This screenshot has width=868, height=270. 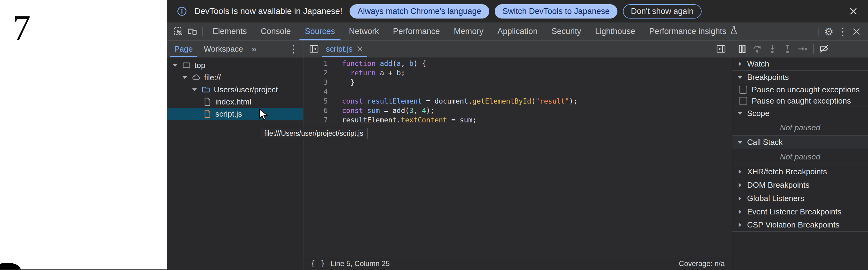 I want to click on show-debugger-sidebar-icon, so click(x=721, y=49).